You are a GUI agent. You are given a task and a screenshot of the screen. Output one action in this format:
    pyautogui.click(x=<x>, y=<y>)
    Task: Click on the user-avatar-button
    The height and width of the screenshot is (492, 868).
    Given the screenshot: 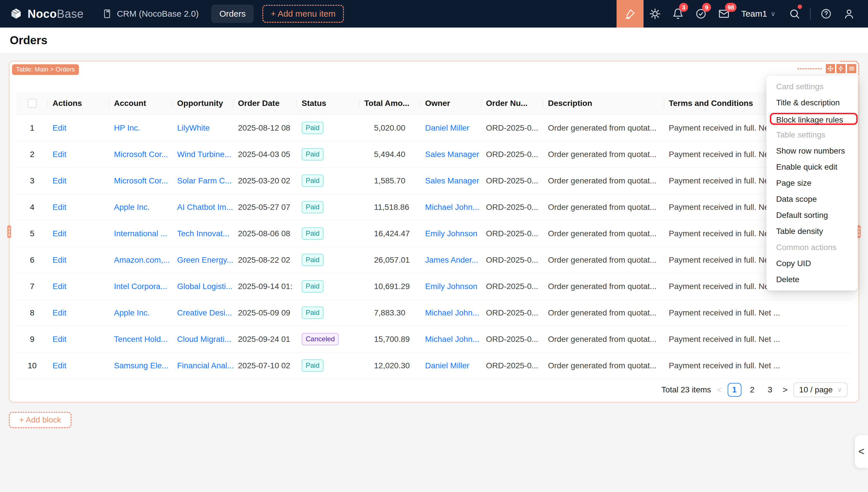 What is the action you would take?
    pyautogui.click(x=849, y=14)
    